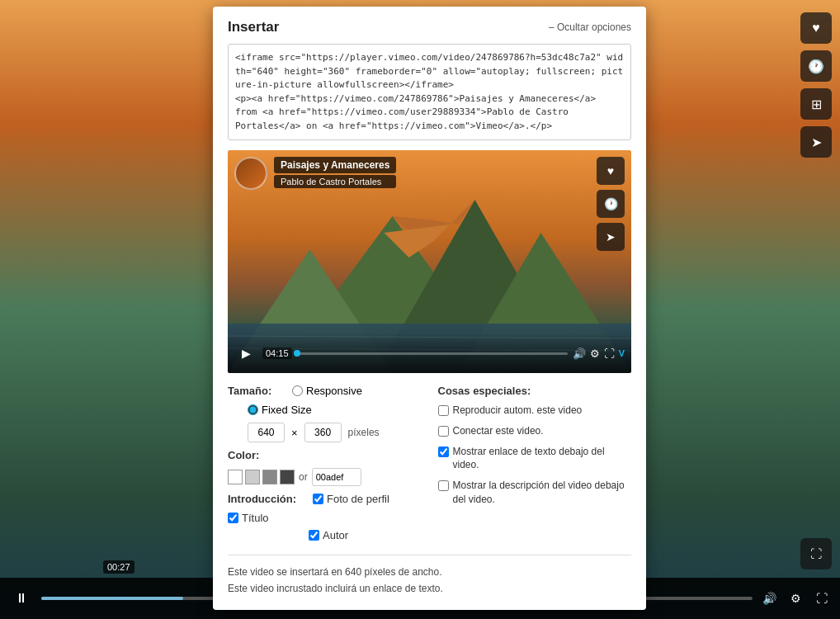 The height and width of the screenshot is (619, 840). What do you see at coordinates (611, 237) in the screenshot?
I see `video-send-icon: ➤` at bounding box center [611, 237].